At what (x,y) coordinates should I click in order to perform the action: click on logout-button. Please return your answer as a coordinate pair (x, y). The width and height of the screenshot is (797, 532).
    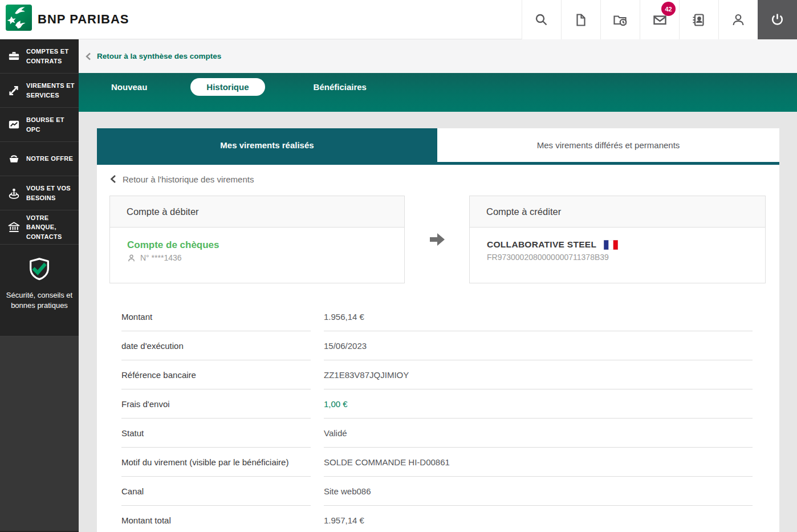
    Looking at the image, I should click on (778, 19).